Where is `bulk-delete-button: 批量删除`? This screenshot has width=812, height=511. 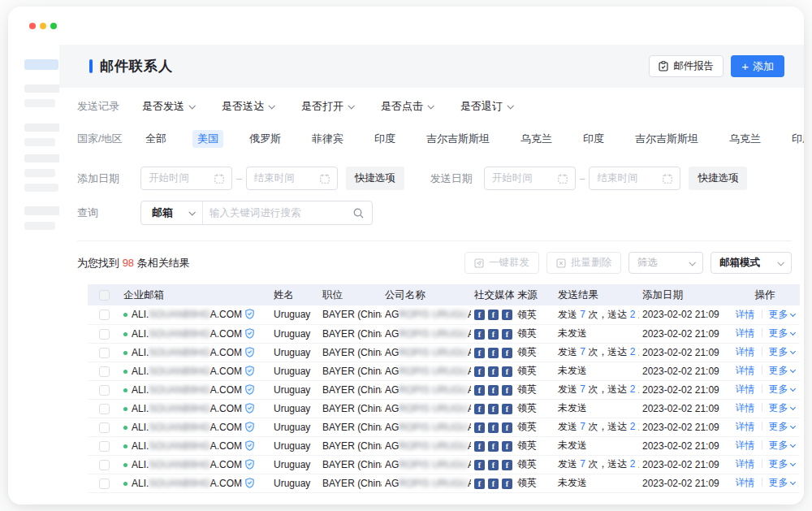
bulk-delete-button: 批量删除 is located at coordinates (584, 263).